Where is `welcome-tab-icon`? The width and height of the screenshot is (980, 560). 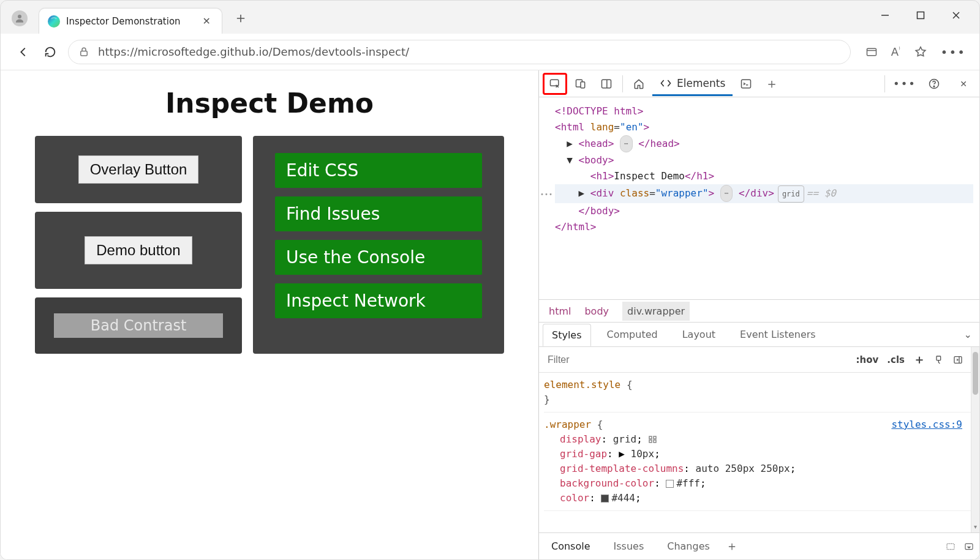
welcome-tab-icon is located at coordinates (639, 84).